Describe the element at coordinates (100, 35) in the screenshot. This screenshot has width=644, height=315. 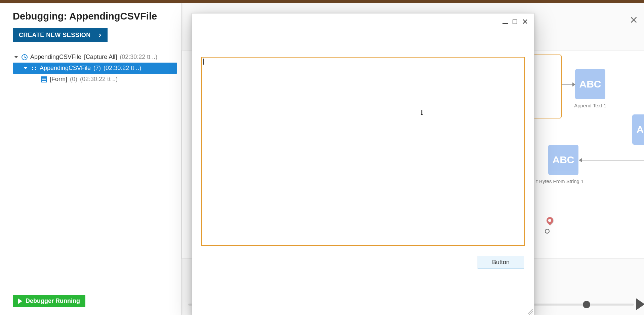
I see `chevron-right-icon: ›` at that location.